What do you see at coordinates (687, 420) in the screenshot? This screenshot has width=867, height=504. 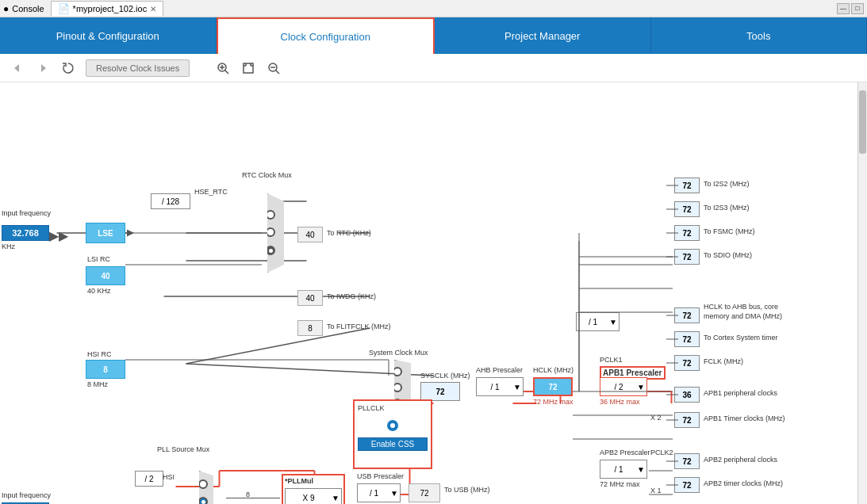 I see `apb1-timer-value: 72` at bounding box center [687, 420].